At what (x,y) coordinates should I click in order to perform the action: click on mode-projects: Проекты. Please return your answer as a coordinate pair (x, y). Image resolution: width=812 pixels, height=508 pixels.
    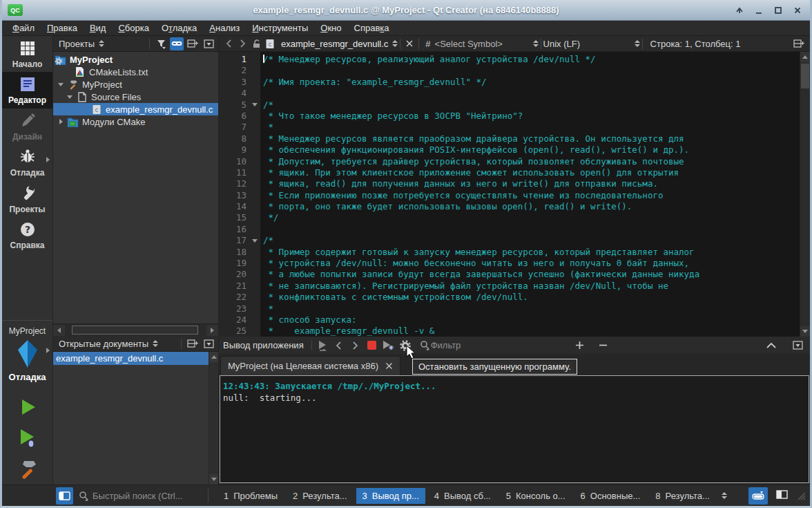
    Looking at the image, I should click on (28, 199).